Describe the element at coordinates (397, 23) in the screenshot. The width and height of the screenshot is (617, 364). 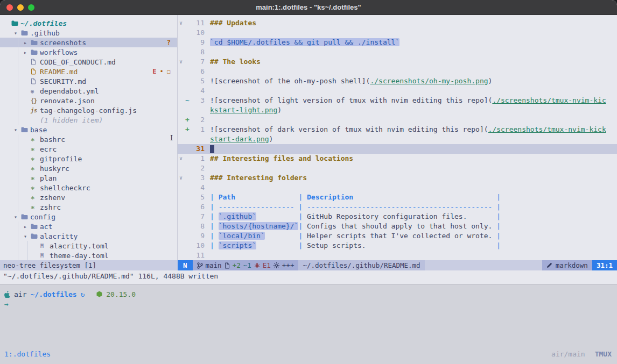
I see `editor-line-11: ∨11### Updates` at that location.